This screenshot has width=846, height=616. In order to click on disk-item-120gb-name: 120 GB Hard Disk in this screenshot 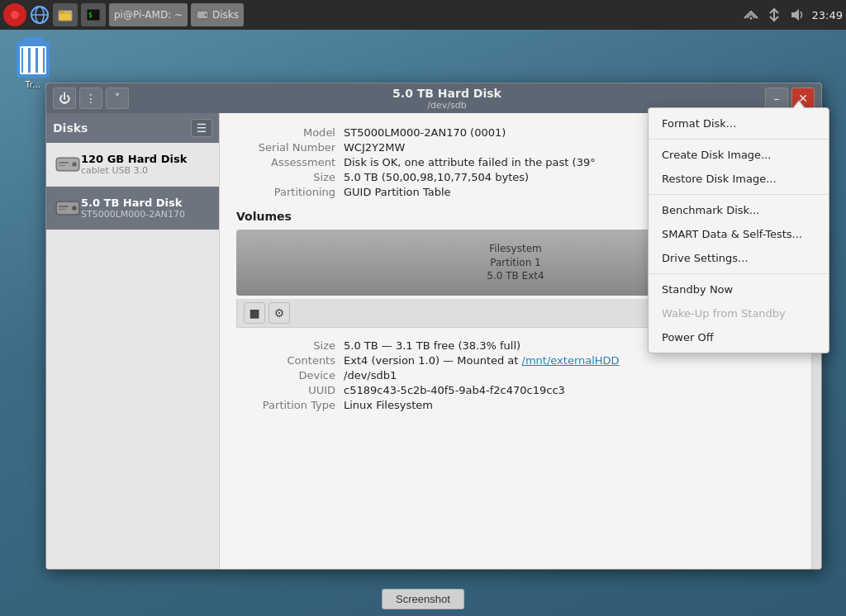, I will do `click(134, 159)`.